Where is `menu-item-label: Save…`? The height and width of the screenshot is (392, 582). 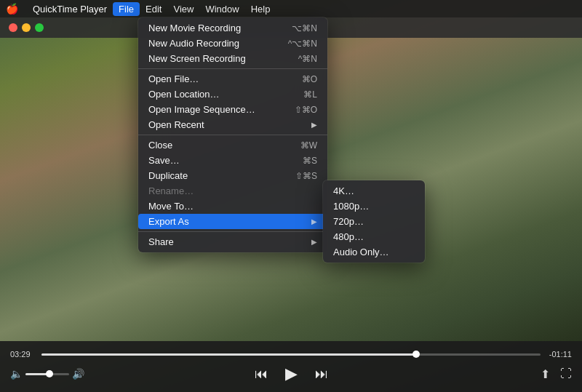 menu-item-label: Save… is located at coordinates (164, 160).